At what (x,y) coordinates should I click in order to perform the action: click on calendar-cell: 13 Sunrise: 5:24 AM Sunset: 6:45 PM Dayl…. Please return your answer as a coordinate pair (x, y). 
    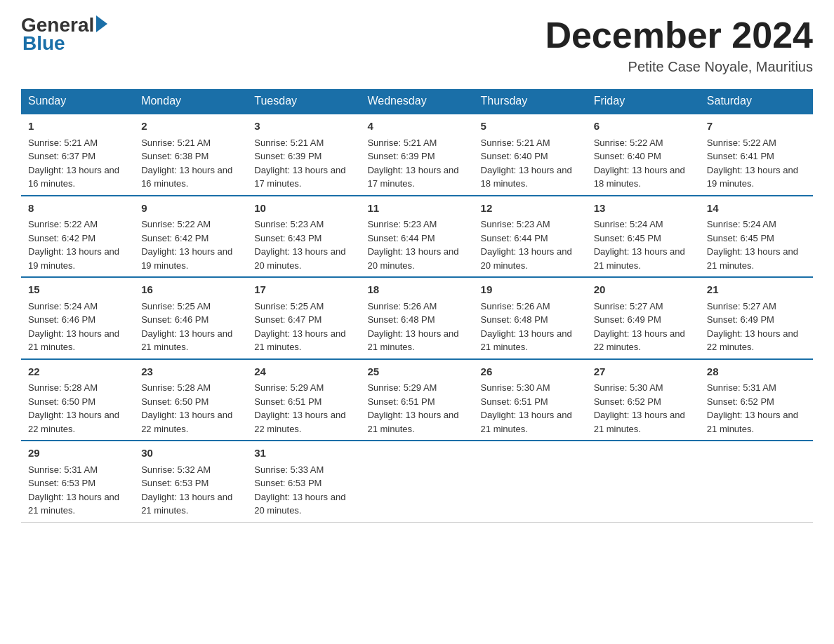
    Looking at the image, I should click on (643, 237).